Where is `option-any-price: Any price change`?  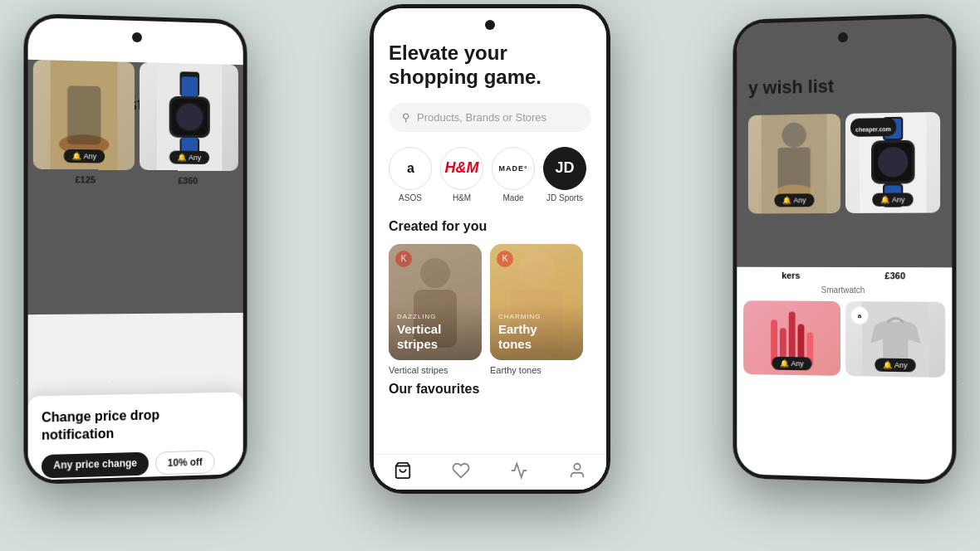 option-any-price: Any price change is located at coordinates (95, 466).